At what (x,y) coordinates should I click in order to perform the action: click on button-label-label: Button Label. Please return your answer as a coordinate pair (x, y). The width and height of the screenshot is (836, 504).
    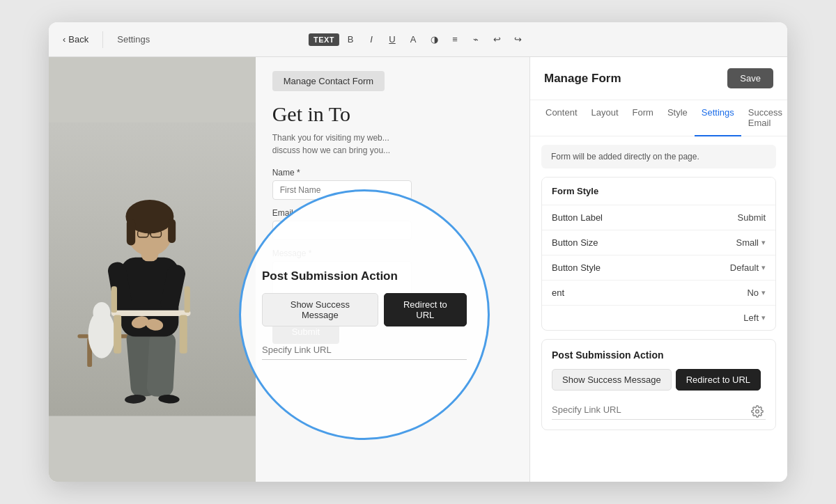
    Looking at the image, I should click on (577, 217).